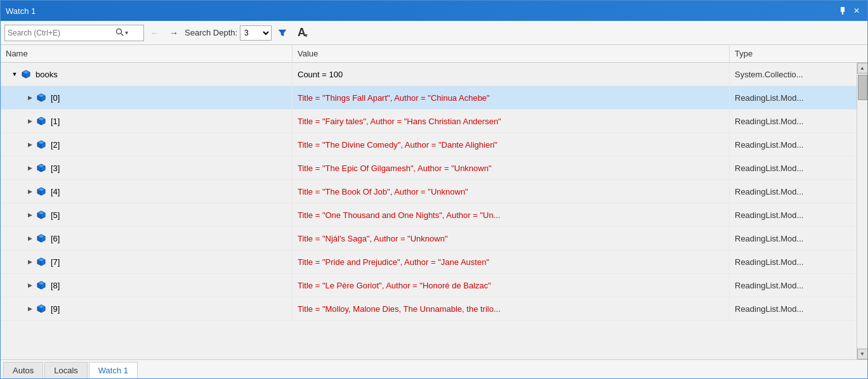 The image size is (868, 379). Describe the element at coordinates (429, 75) in the screenshot. I see `table-row: ▼ booksCount = 100System.Collectio...` at that location.